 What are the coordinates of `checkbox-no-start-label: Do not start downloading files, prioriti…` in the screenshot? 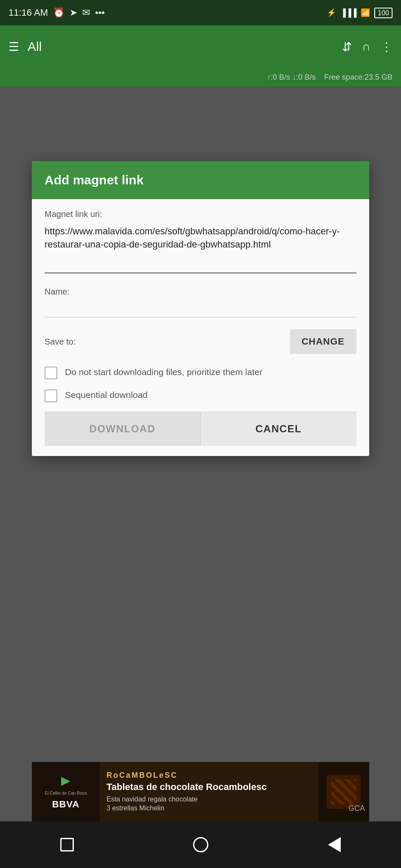 It's located at (164, 372).